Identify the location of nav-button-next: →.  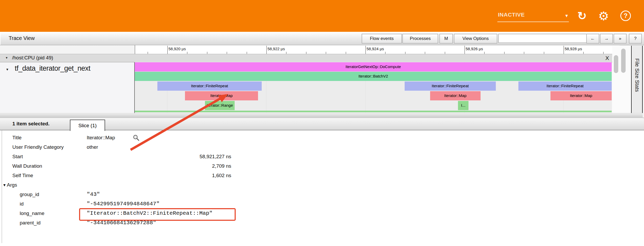
(606, 39).